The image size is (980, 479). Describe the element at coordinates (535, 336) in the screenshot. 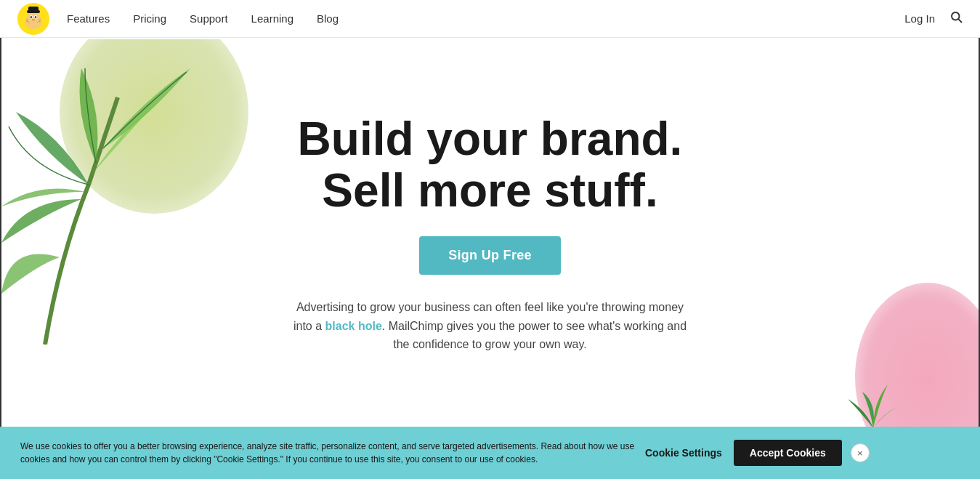

I see `hero-desc-text2: . MailChimp gives you the power to see w…` at that location.